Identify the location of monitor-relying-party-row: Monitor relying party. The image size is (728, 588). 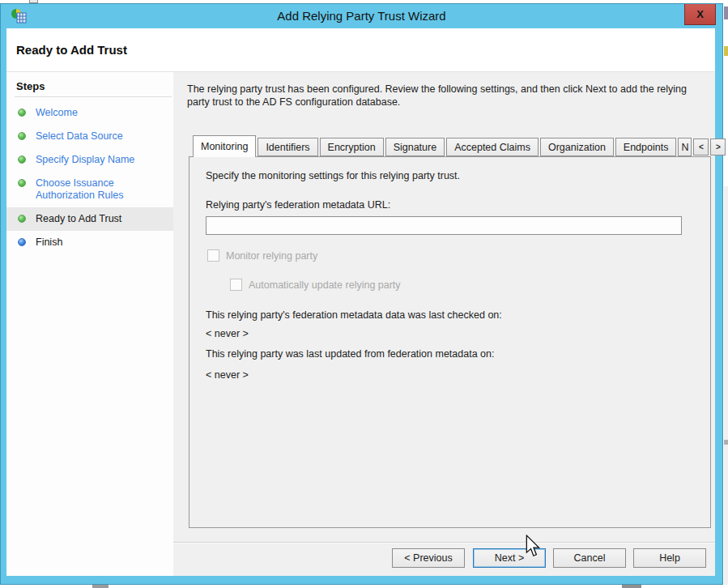
(262, 256).